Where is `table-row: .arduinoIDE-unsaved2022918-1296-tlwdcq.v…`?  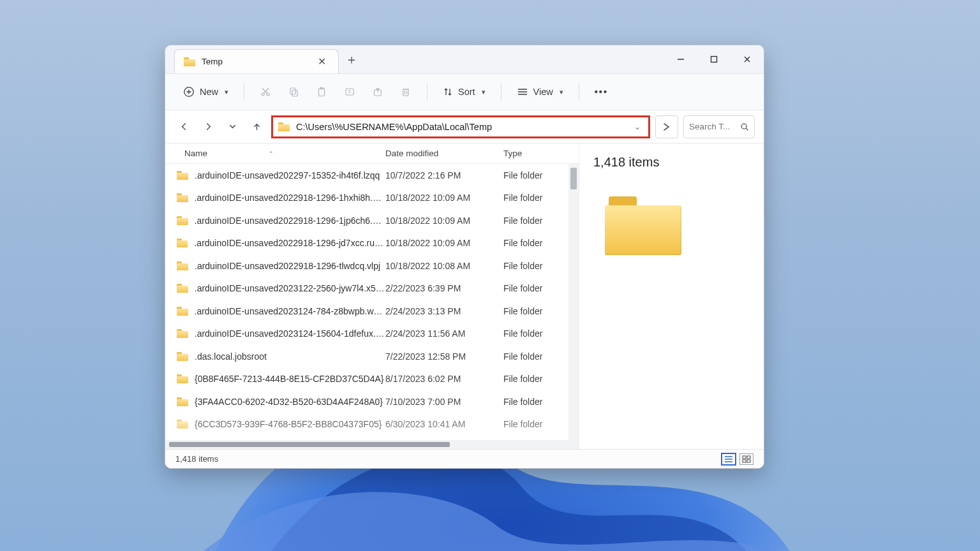
table-row: .arduinoIDE-unsaved2022918-1296-tlwdcq.v… is located at coordinates (372, 266).